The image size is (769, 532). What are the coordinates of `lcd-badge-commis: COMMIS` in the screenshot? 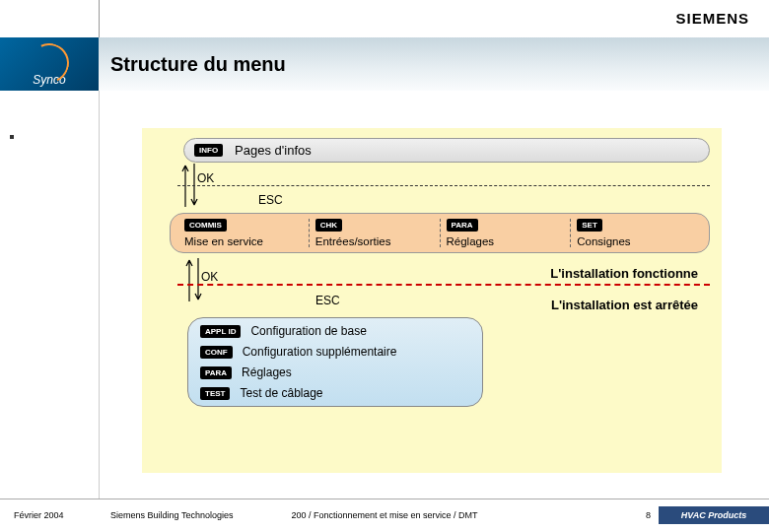 It's located at (205, 225).